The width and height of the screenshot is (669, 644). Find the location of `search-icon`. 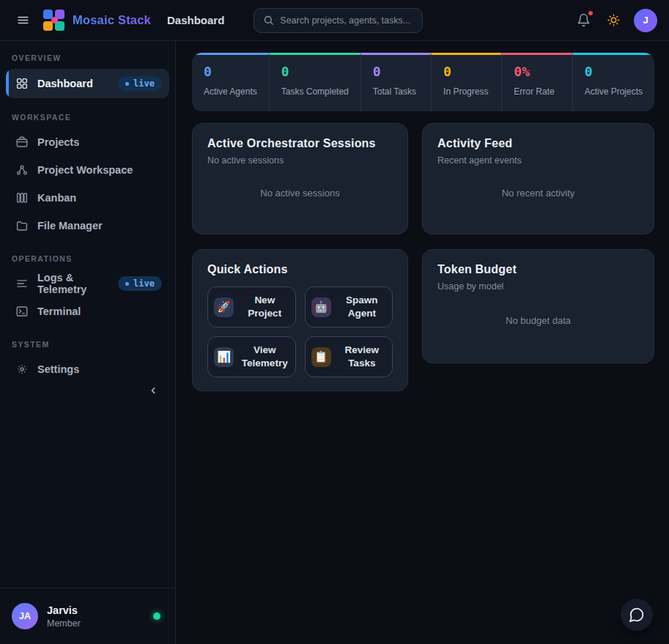

search-icon is located at coordinates (268, 21).